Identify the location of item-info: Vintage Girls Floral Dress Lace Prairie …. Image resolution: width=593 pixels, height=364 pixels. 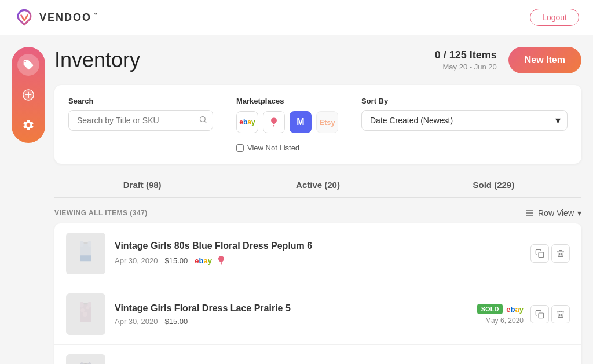
(291, 315).